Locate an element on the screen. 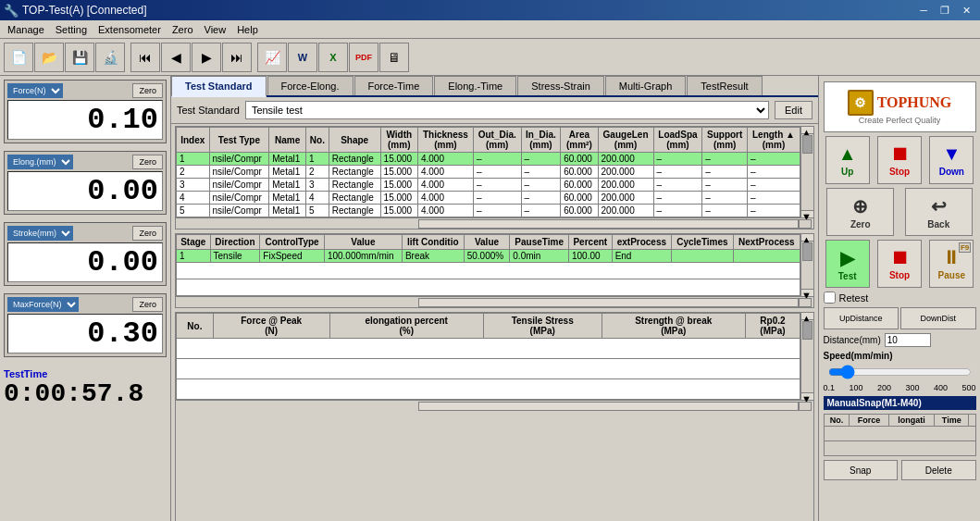 This screenshot has height=521, width=980. specimens-cell: Rectangle is located at coordinates (354, 211).